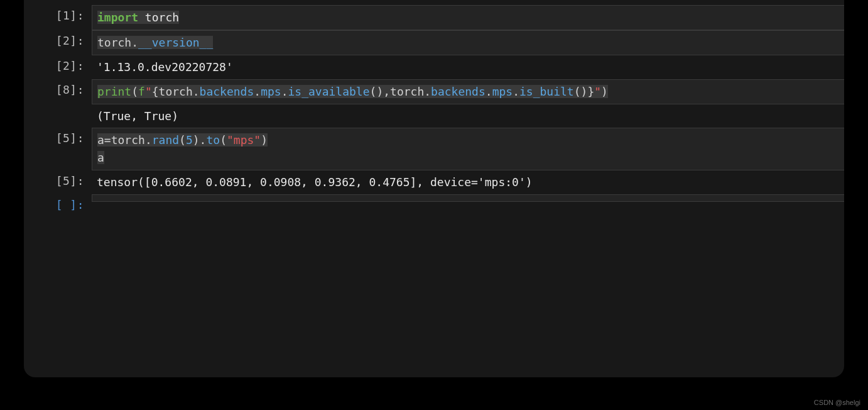 Image resolution: width=868 pixels, height=410 pixels. Describe the element at coordinates (381, 92) in the screenshot. I see `code-token: (),` at that location.